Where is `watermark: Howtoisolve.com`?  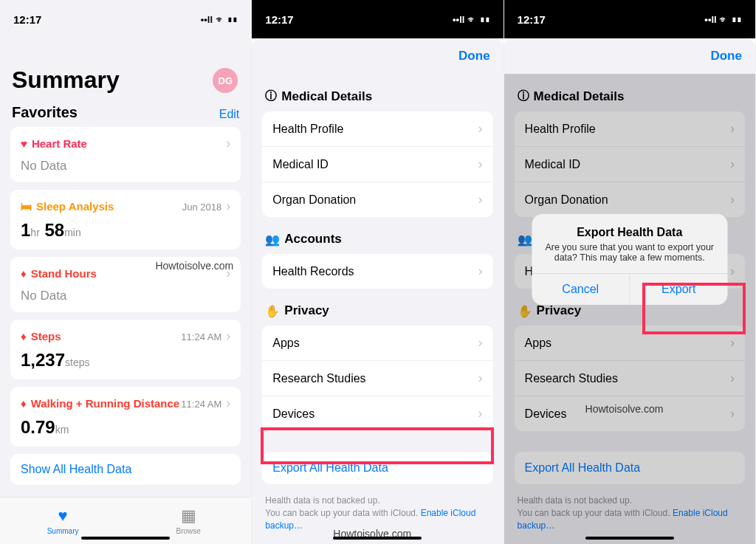
watermark: Howtoisolve.com is located at coordinates (194, 266).